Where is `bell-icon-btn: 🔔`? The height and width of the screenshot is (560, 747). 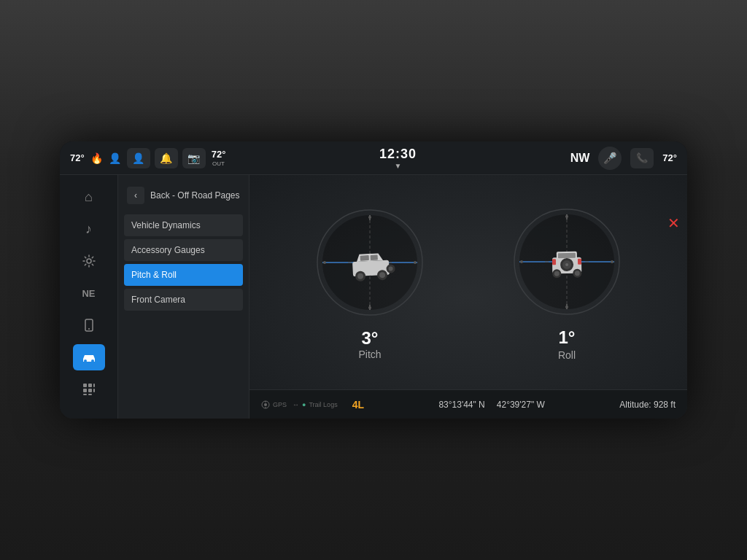
bell-icon-btn: 🔔 is located at coordinates (166, 158).